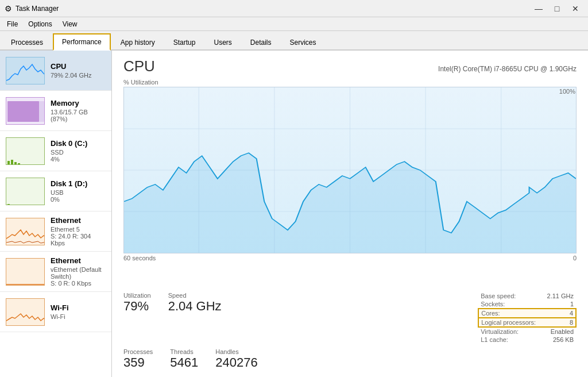 The height and width of the screenshot is (377, 588). What do you see at coordinates (510, 313) in the screenshot?
I see `cores-label: Cores:` at bounding box center [510, 313].